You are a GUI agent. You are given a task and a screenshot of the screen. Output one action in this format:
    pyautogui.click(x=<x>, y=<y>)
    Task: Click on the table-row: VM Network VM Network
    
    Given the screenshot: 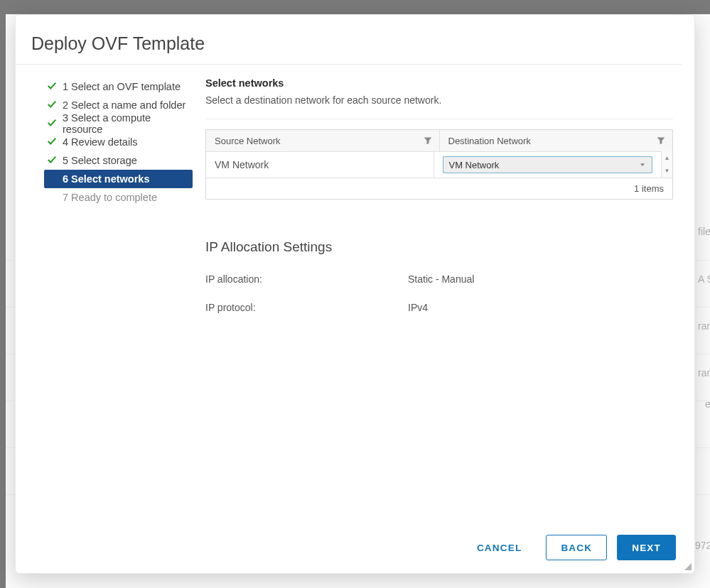 What is the action you would take?
    pyautogui.click(x=434, y=165)
    